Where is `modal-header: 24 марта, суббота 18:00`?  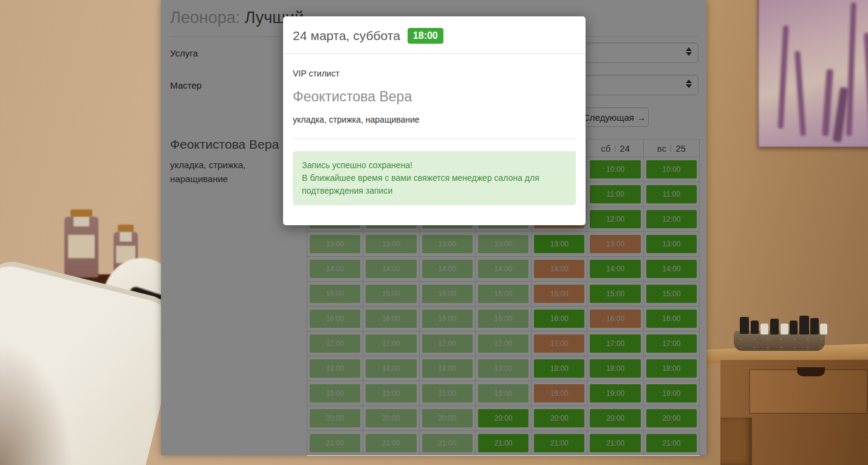 modal-header: 24 марта, суббота 18:00 is located at coordinates (434, 35).